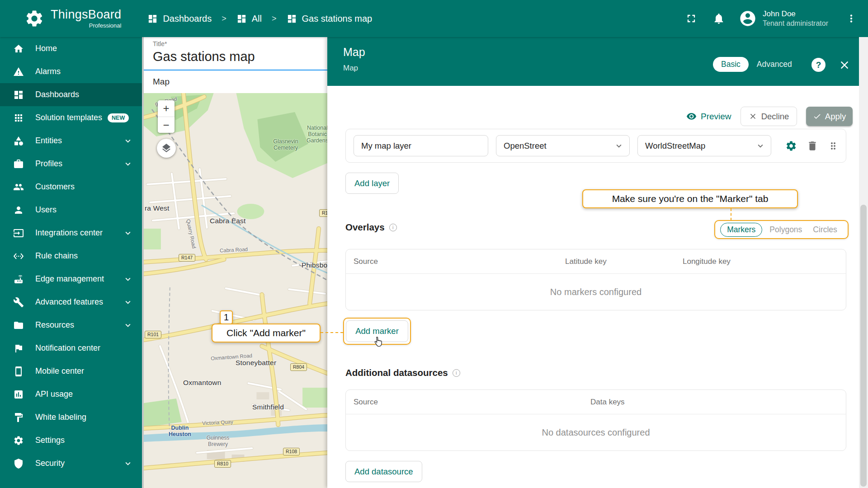 The height and width of the screenshot is (488, 868). Describe the element at coordinates (731, 64) in the screenshot. I see `tab-basic: Basic` at that location.